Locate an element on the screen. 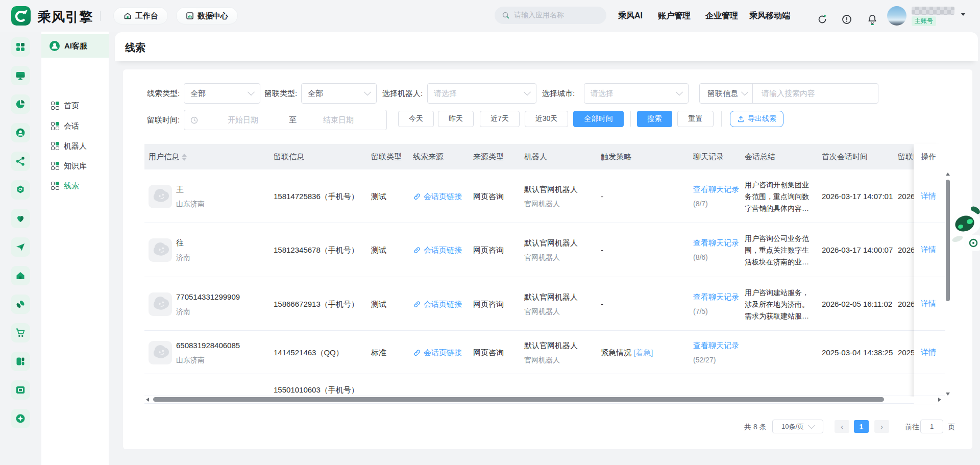  quick-yesterday-button: 昨天 is located at coordinates (456, 119).